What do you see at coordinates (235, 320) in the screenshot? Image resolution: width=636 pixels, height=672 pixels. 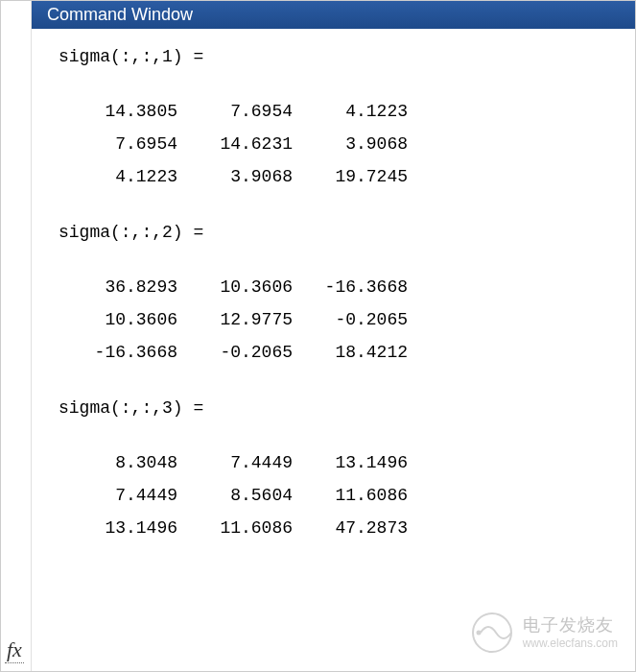 I see `matrix-cell: 12.9775` at bounding box center [235, 320].